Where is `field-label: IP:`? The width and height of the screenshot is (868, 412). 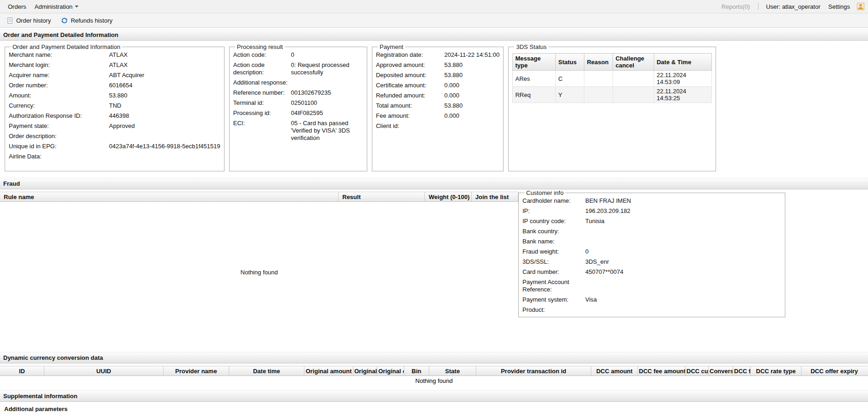 field-label: IP: is located at coordinates (554, 211).